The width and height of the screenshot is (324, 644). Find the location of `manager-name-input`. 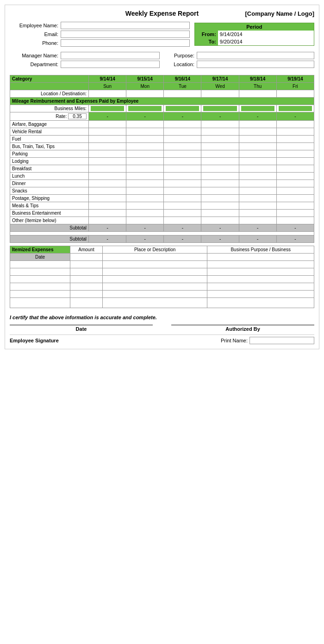

manager-name-input is located at coordinates (110, 56).